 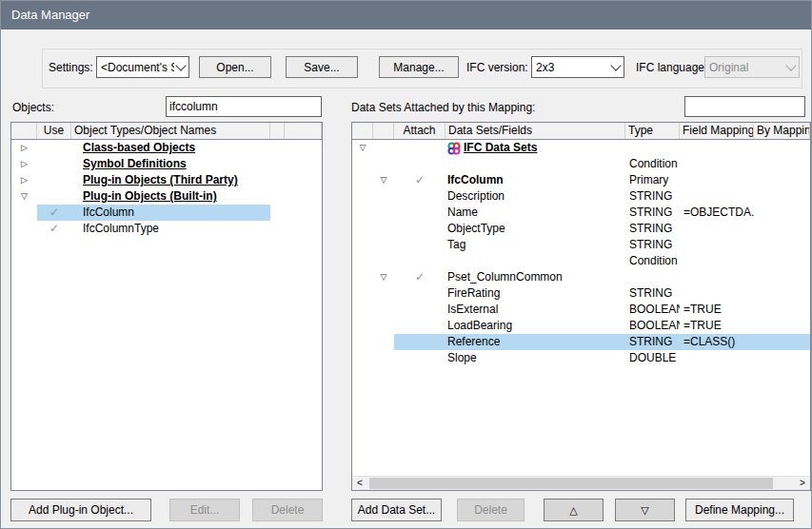 What do you see at coordinates (205, 510) in the screenshot?
I see `edit-button: Edit...` at bounding box center [205, 510].